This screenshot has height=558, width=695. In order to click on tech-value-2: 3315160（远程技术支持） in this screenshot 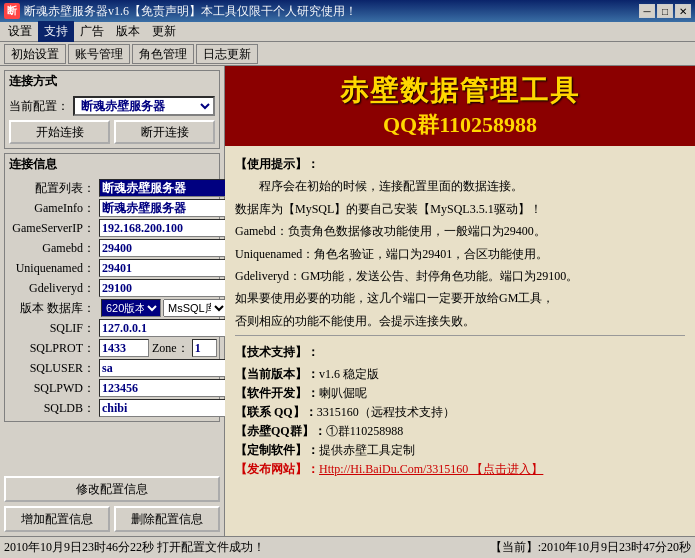, I will do `click(386, 412)`.